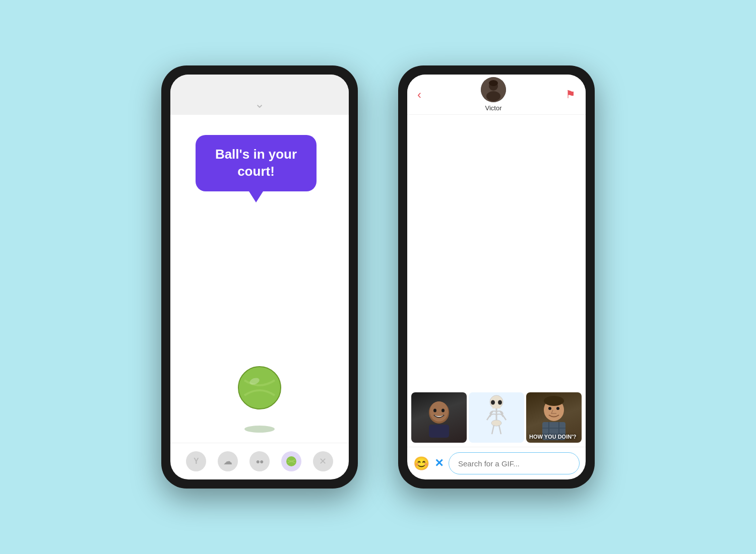  I want to click on phone1-content: Ball's in your court!, so click(260, 279).